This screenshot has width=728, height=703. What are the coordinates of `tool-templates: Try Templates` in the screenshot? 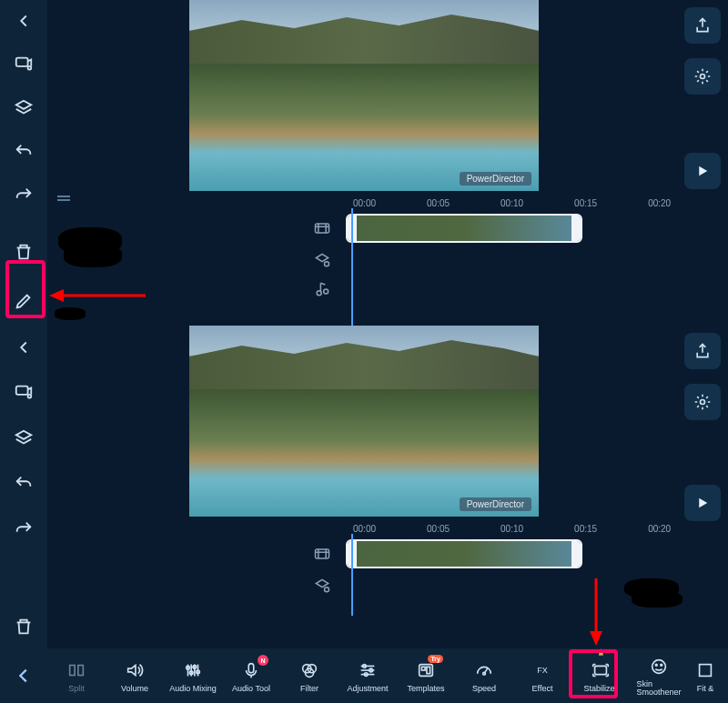 It's located at (426, 676).